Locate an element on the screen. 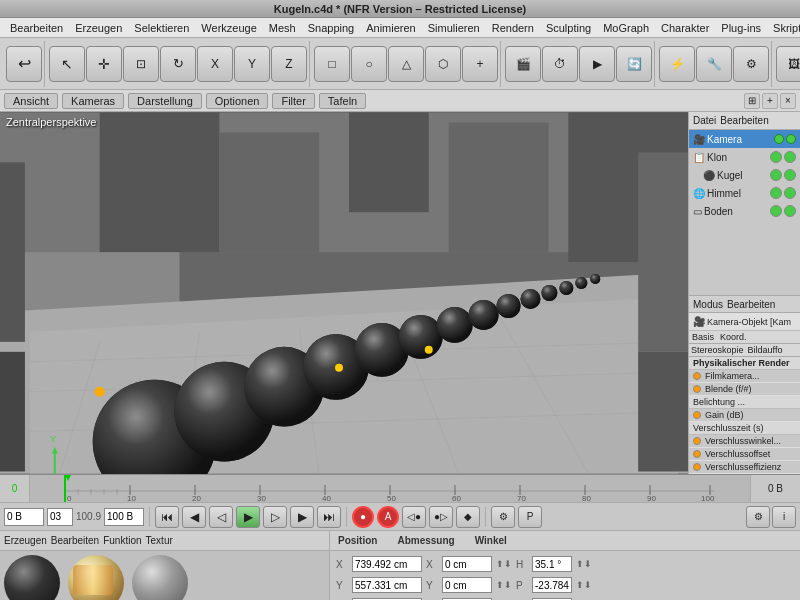 Image resolution: width=800 pixels, height=600 pixels. view-kameras: Kameras is located at coordinates (93, 101).